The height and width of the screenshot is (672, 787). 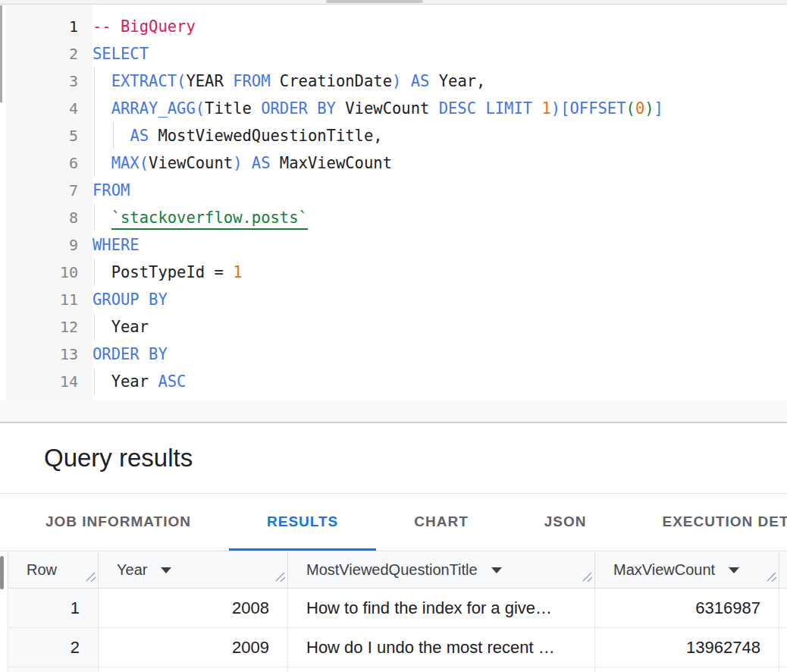 I want to click on code-token: MaxViewCount, so click(x=331, y=163).